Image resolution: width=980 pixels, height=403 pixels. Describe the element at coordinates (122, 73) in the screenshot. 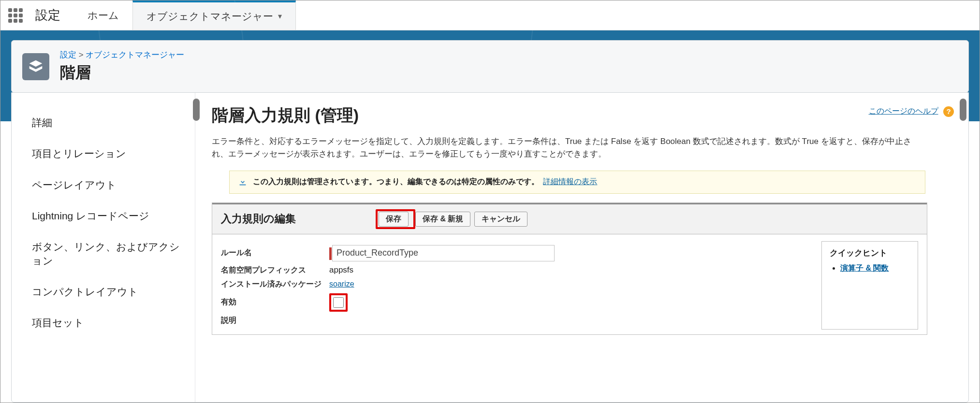

I see `page-title: 階層` at that location.